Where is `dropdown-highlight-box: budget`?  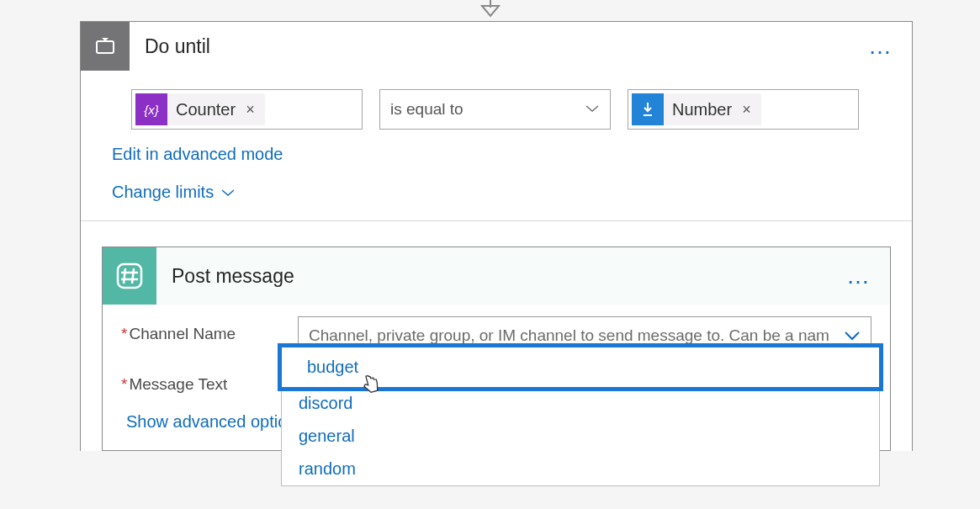 dropdown-highlight-box: budget is located at coordinates (580, 367).